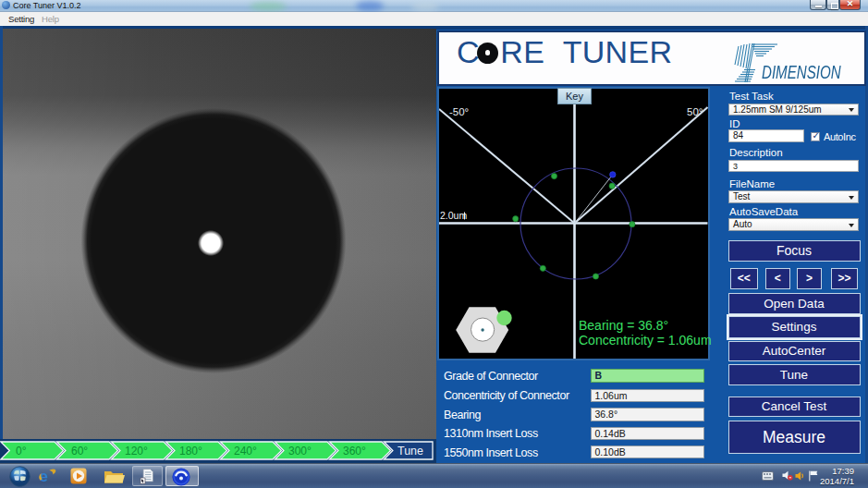  Describe the element at coordinates (355, 451) in the screenshot. I see `svg-text: 360°` at that location.